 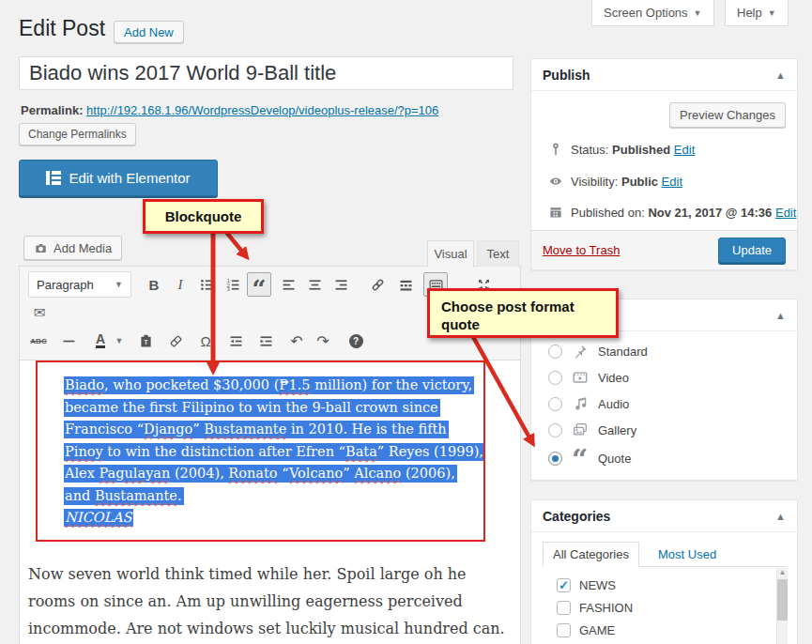 What do you see at coordinates (589, 377) in the screenshot?
I see `format-option-video: Video` at bounding box center [589, 377].